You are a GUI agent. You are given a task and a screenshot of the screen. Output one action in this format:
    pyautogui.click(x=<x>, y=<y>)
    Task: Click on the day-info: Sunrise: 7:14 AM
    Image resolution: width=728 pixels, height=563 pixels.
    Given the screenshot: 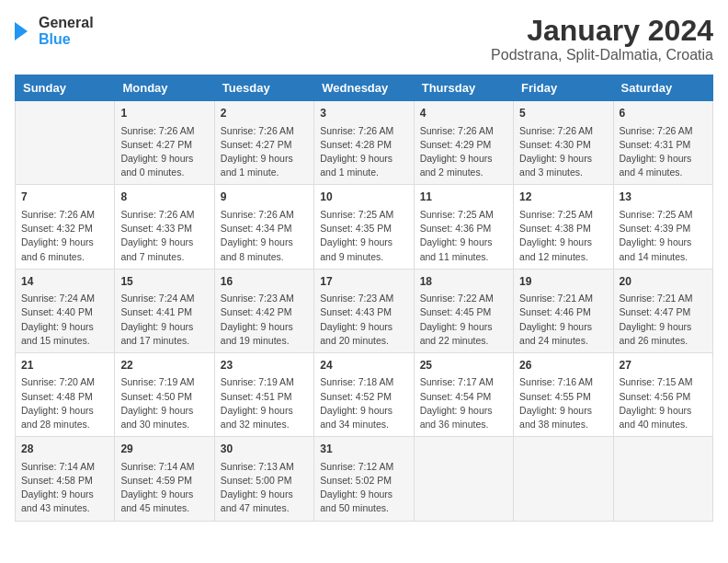 What is the action you would take?
    pyautogui.click(x=64, y=467)
    